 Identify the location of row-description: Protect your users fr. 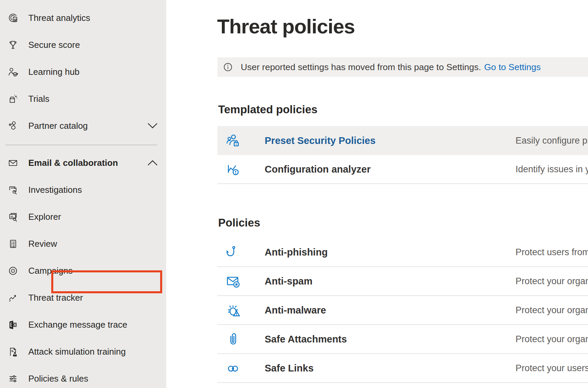
(552, 368).